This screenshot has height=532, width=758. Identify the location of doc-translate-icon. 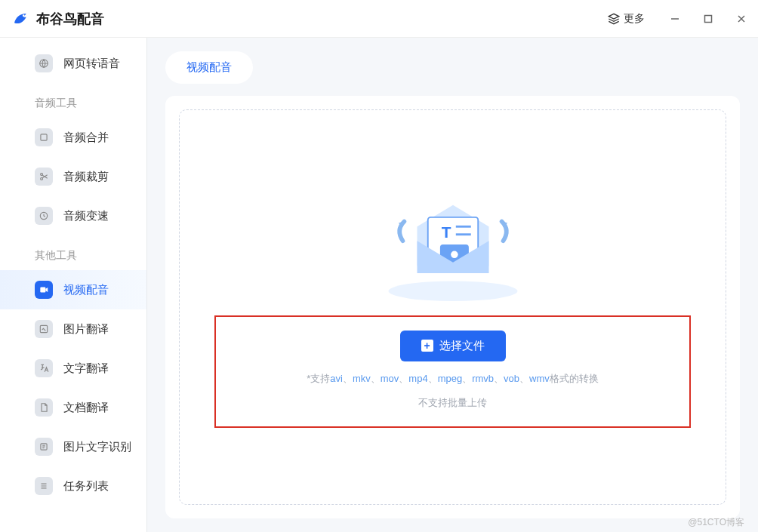
(44, 407).